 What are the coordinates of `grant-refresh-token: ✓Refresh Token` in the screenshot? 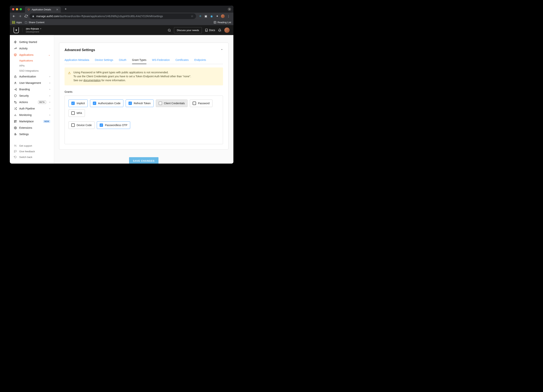 It's located at (140, 103).